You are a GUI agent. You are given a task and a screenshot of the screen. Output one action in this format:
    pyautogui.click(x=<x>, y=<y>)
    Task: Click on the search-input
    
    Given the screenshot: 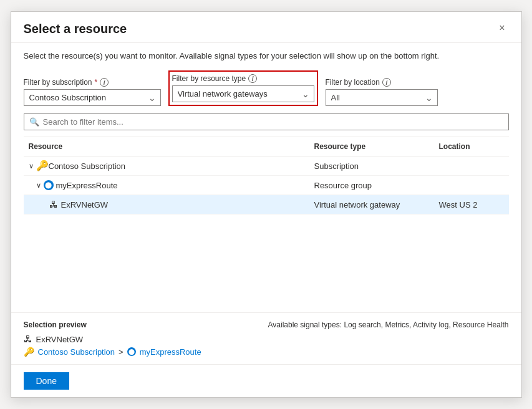 What is the action you would take?
    pyautogui.click(x=273, y=122)
    